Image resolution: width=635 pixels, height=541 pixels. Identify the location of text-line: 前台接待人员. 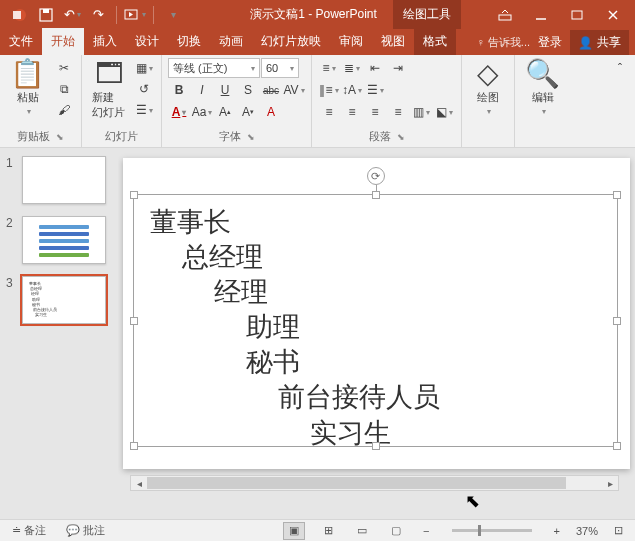
(376, 398).